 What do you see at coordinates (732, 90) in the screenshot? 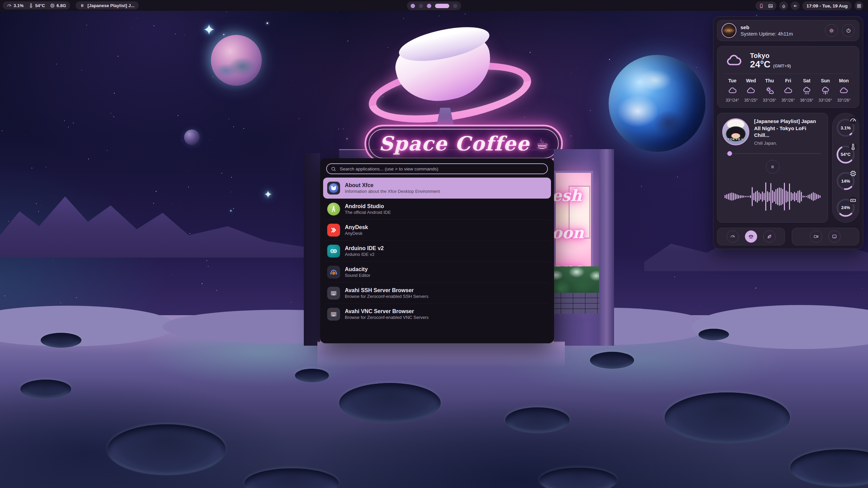
I see `forecast-day-tue: Tue33°/24°` at bounding box center [732, 90].